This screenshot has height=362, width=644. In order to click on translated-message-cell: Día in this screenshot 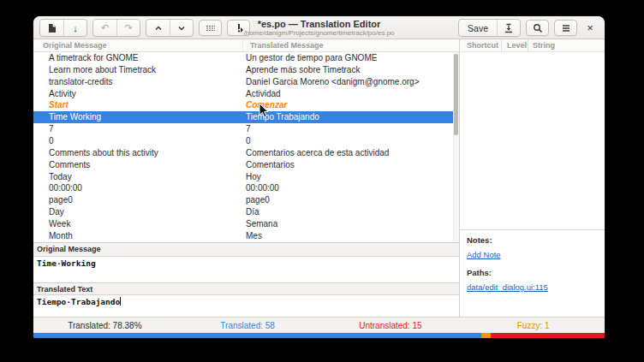, I will do `click(351, 212)`.